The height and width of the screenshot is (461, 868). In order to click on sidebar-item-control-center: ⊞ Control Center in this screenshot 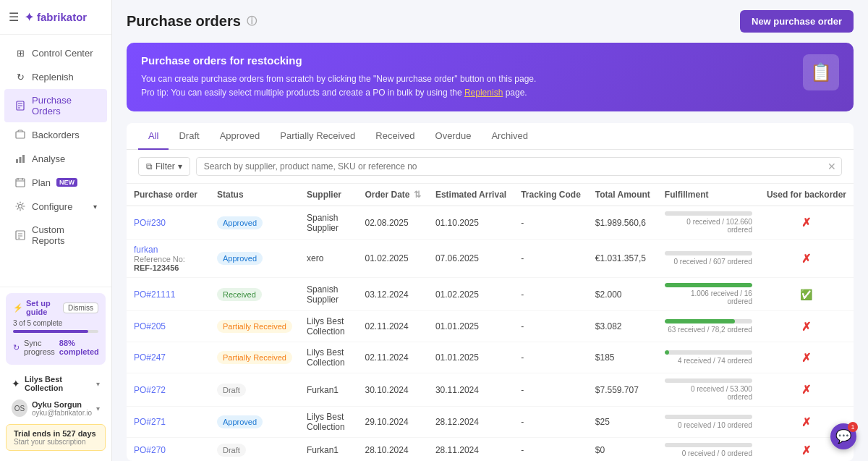, I will do `click(56, 53)`.